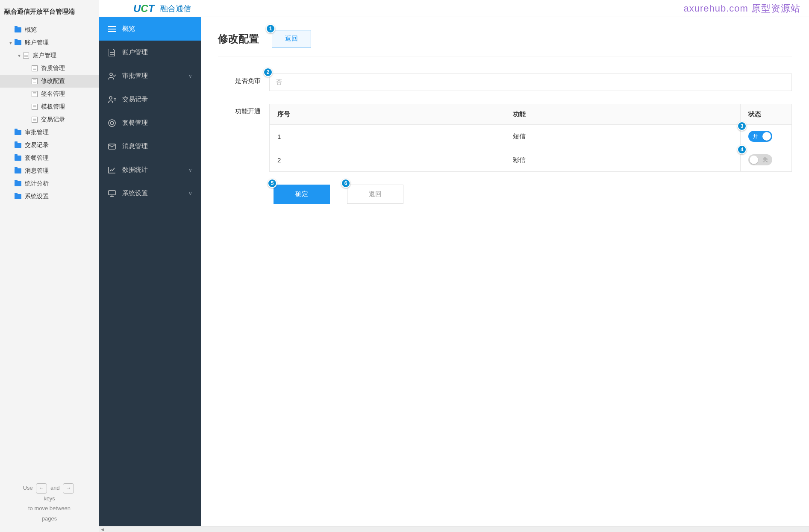  What do you see at coordinates (50, 145) in the screenshot?
I see `tree-folder-item: 交易记录` at bounding box center [50, 145].